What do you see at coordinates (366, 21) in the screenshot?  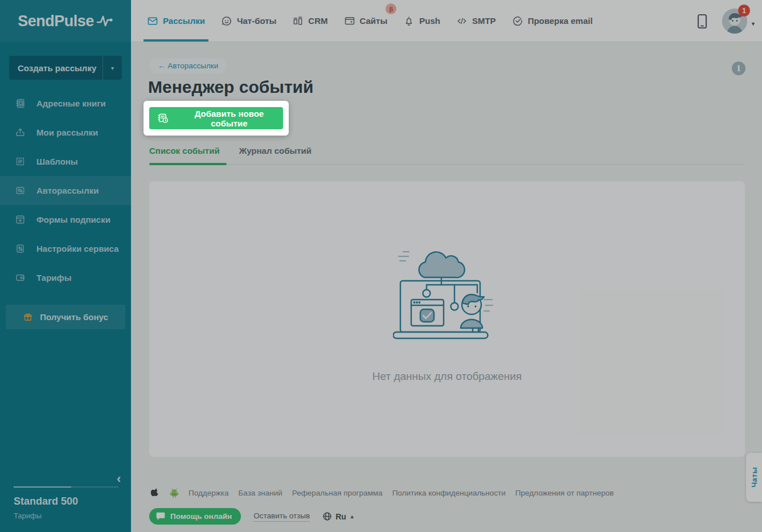 I see `tab-sites: Сайты β` at bounding box center [366, 21].